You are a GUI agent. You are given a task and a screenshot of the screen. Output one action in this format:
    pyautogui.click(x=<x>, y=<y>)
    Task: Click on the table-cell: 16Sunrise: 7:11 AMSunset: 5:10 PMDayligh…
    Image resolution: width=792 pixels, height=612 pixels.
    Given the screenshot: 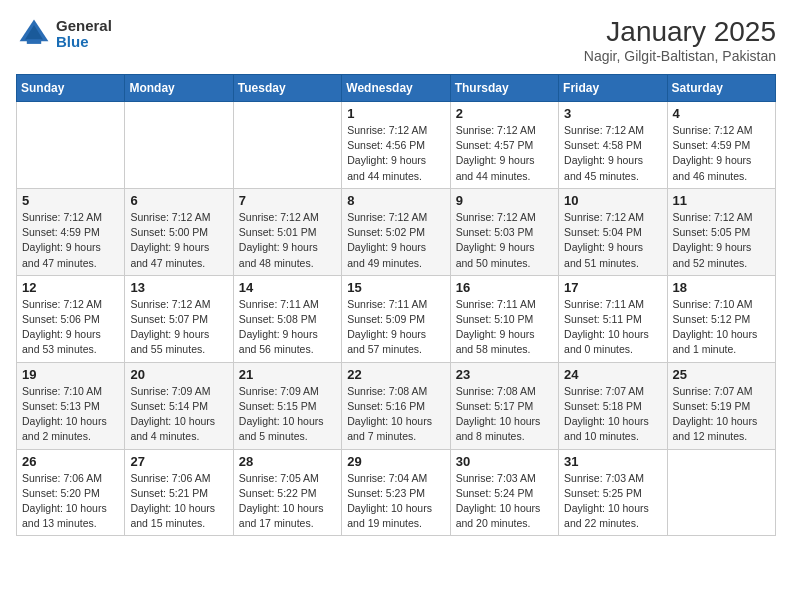 What is the action you would take?
    pyautogui.click(x=504, y=318)
    